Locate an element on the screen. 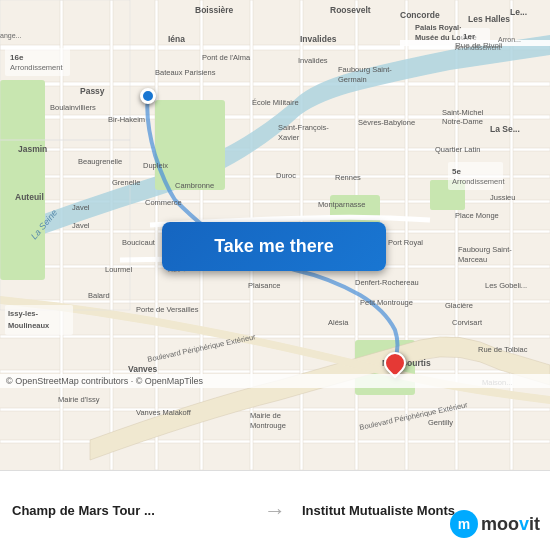  svg-text: Montrouge is located at coordinates (268, 426).